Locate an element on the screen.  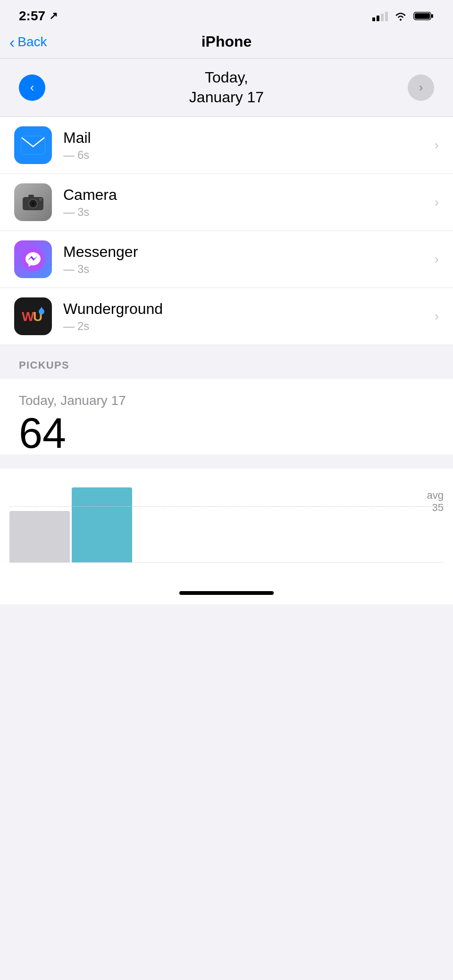
back-button: ‹ Back is located at coordinates (28, 42).